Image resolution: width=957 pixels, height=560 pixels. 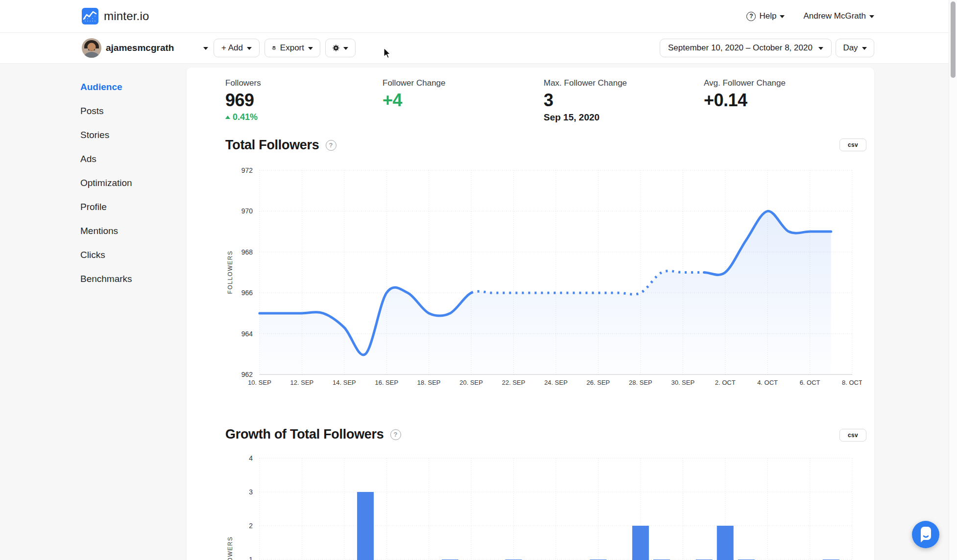 What do you see at coordinates (745, 48) in the screenshot?
I see `date-range-button: September 10, 2020 – October 8, 2020` at bounding box center [745, 48].